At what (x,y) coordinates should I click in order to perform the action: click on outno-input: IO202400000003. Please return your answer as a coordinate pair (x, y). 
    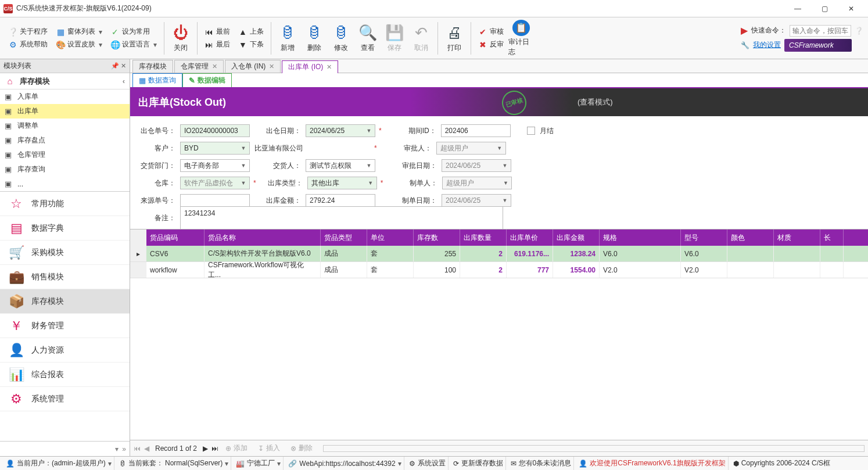
    Looking at the image, I should click on (215, 131).